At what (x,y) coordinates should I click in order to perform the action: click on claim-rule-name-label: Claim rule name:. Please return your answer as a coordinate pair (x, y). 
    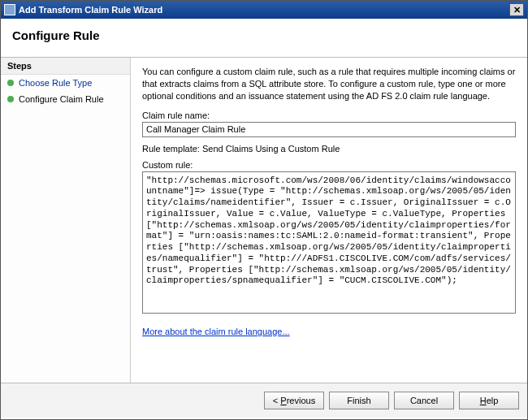
    Looking at the image, I should click on (329, 115).